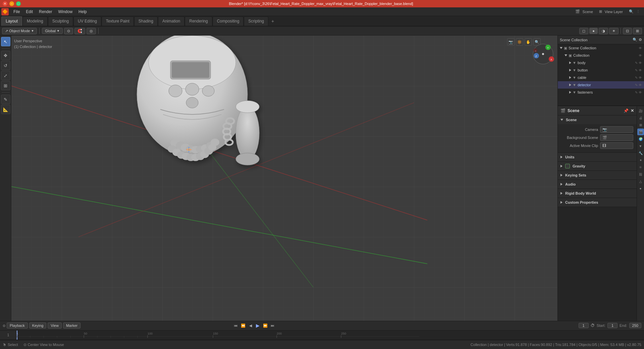 This screenshot has width=644, height=349. I want to click on minimize-button: −, so click(12, 4).